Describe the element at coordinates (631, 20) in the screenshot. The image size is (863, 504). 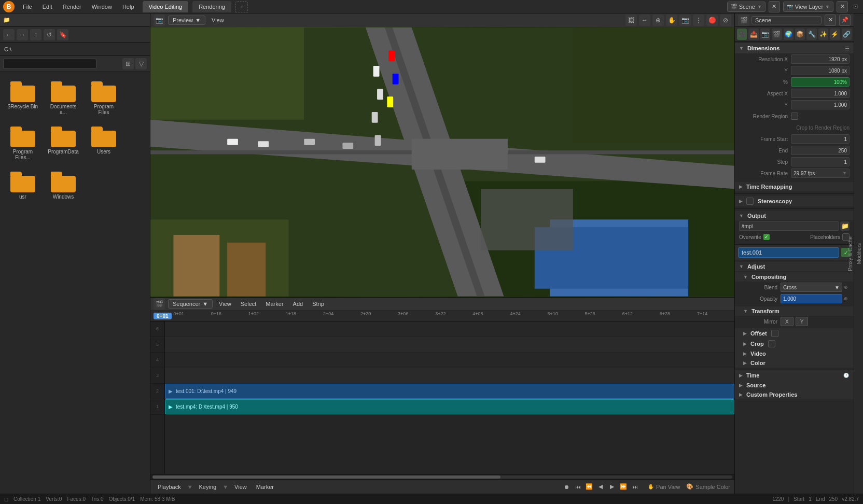
I see `preview-render-btn: 🖼` at that location.